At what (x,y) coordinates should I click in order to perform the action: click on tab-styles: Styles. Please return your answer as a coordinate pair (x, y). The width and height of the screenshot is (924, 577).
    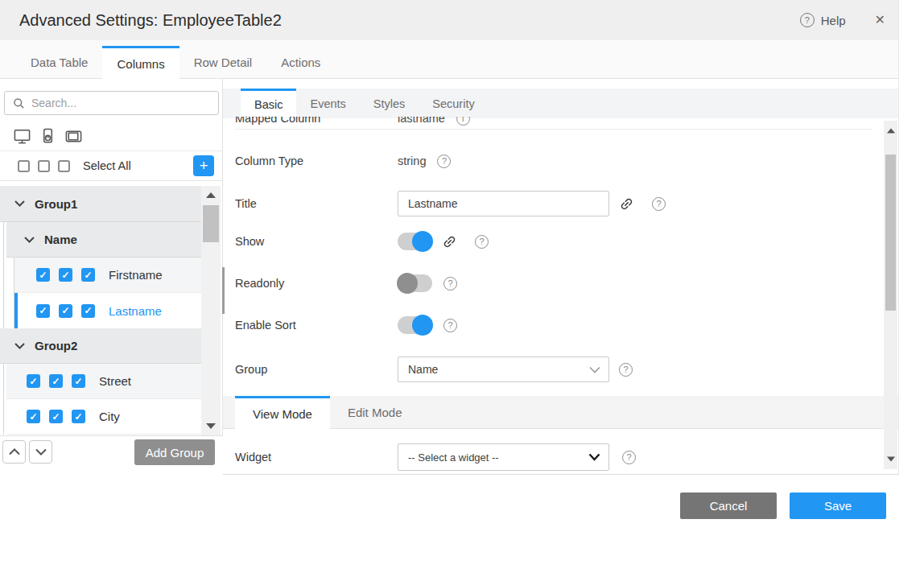
    Looking at the image, I should click on (390, 103).